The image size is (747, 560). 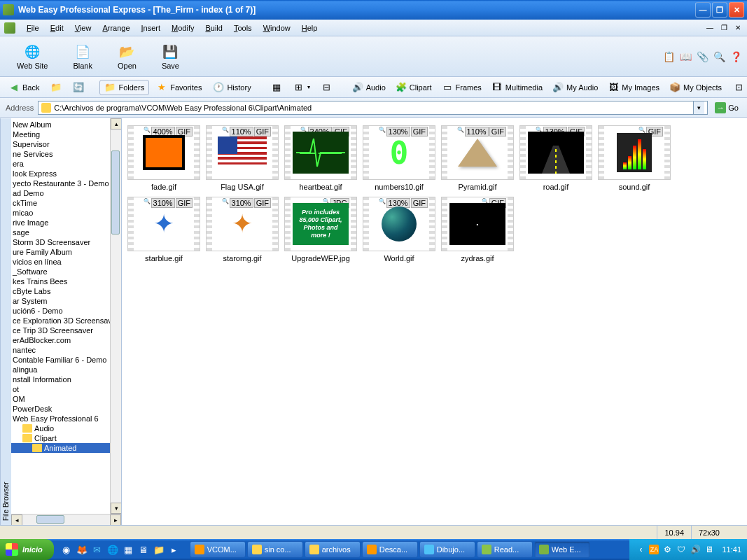 I want to click on mdi-restore-button: ❐, so click(x=724, y=28).